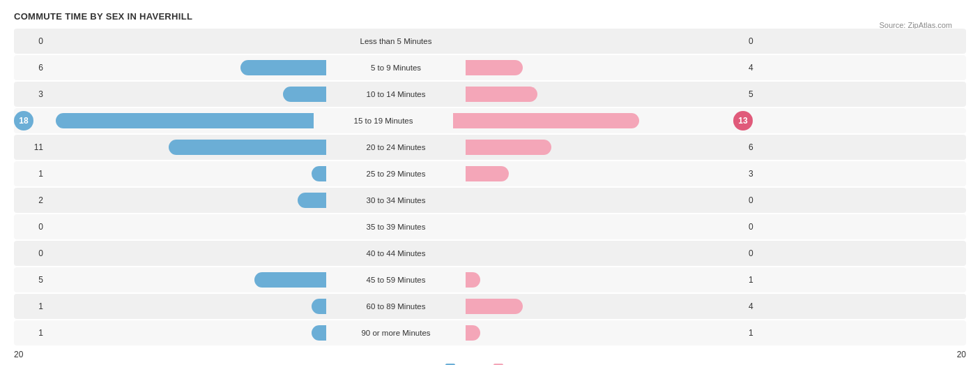  What do you see at coordinates (31, 200) in the screenshot?
I see `male-value: 2` at bounding box center [31, 200].